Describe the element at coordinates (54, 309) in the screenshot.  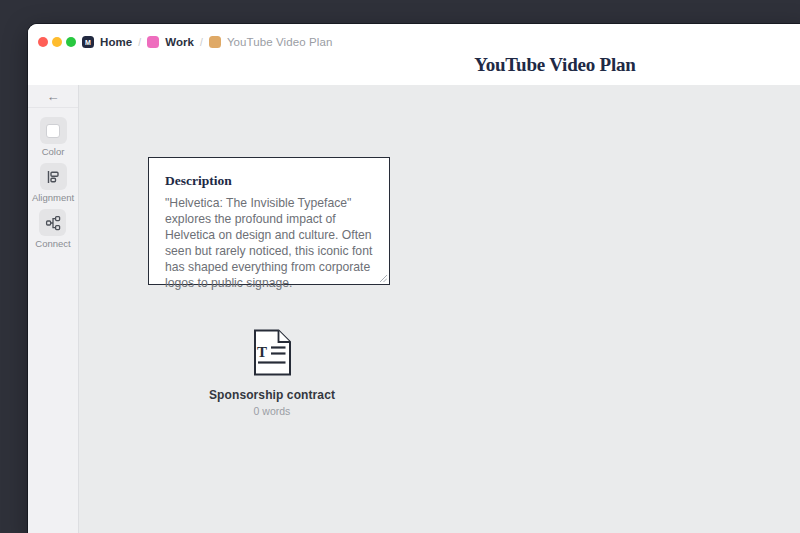
I see `toolbar-sidebar: ← Color` at that location.